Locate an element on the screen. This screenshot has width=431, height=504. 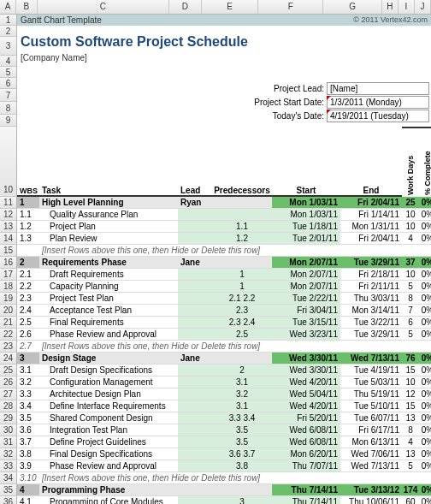
row-header: 9 is located at coordinates (9, 121).